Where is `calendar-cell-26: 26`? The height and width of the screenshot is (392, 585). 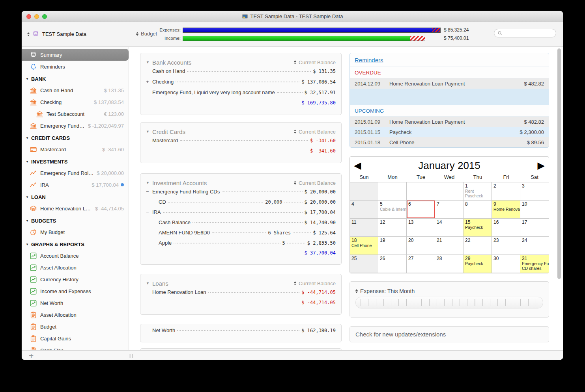
calendar-cell-26: 26 is located at coordinates (392, 264).